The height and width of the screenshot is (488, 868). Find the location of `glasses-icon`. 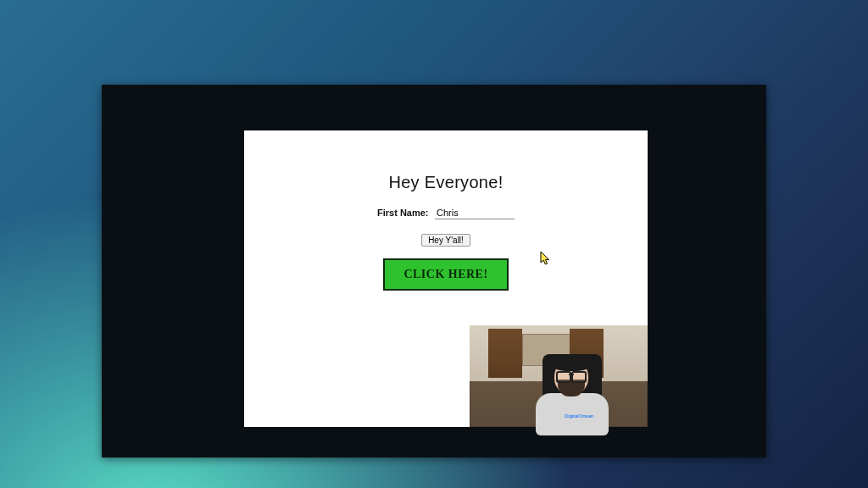

glasses-icon is located at coordinates (571, 375).